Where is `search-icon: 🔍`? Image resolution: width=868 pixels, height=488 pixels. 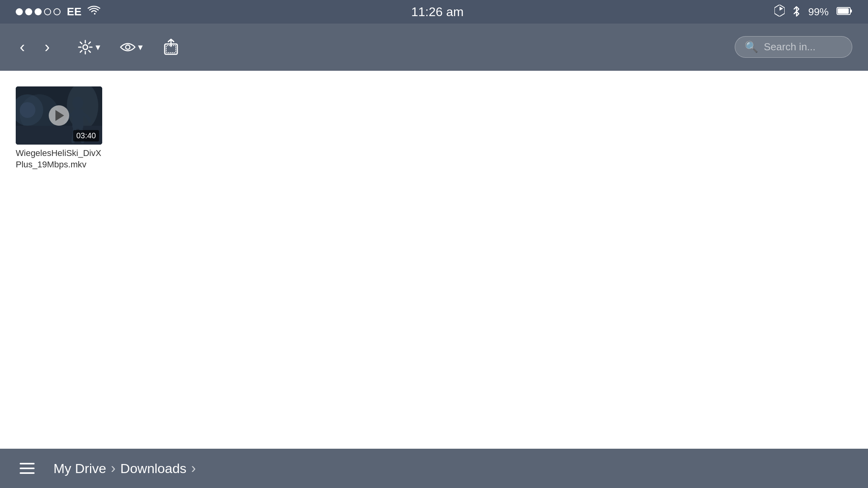
search-icon: 🔍 is located at coordinates (752, 47).